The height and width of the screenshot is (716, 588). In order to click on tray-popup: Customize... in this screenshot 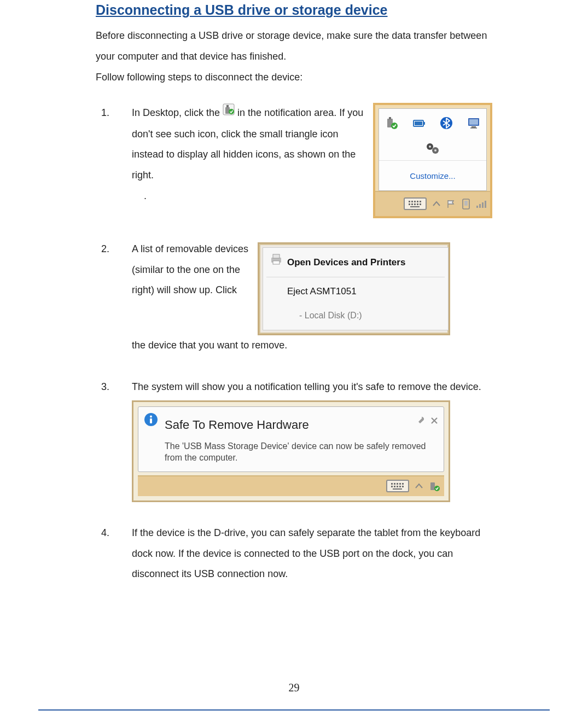, I will do `click(433, 150)`.